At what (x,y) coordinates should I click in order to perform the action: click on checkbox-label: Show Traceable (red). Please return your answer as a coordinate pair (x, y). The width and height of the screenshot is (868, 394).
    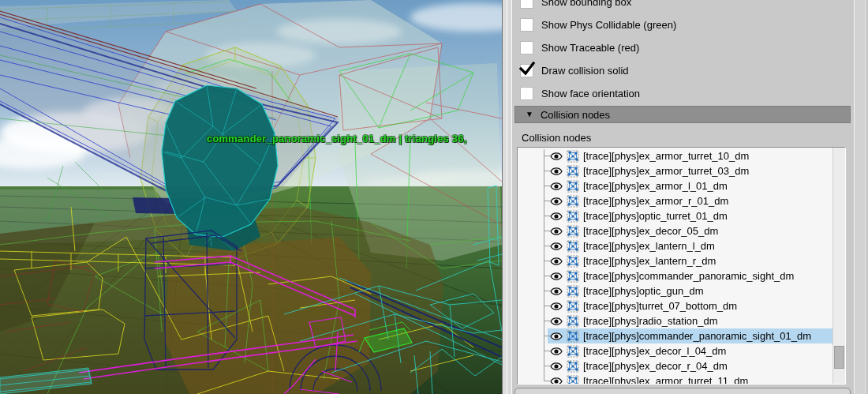
    Looking at the image, I should click on (590, 47).